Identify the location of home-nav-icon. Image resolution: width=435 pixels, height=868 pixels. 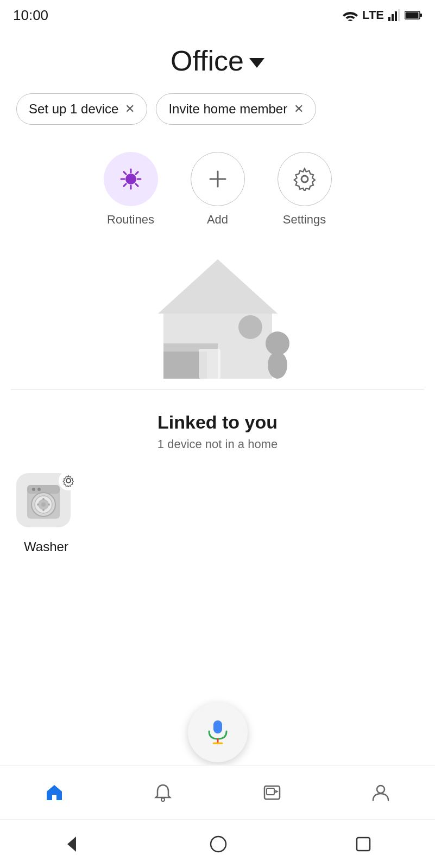
(54, 793).